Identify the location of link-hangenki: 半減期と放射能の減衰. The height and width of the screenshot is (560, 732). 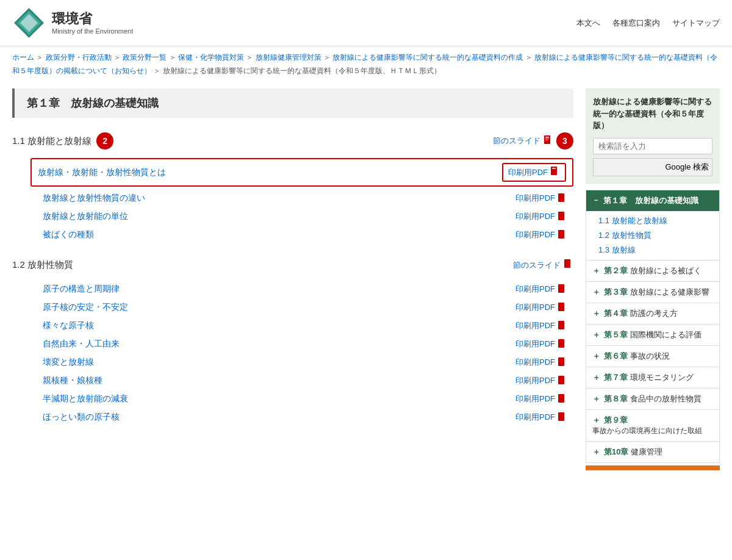
(85, 399).